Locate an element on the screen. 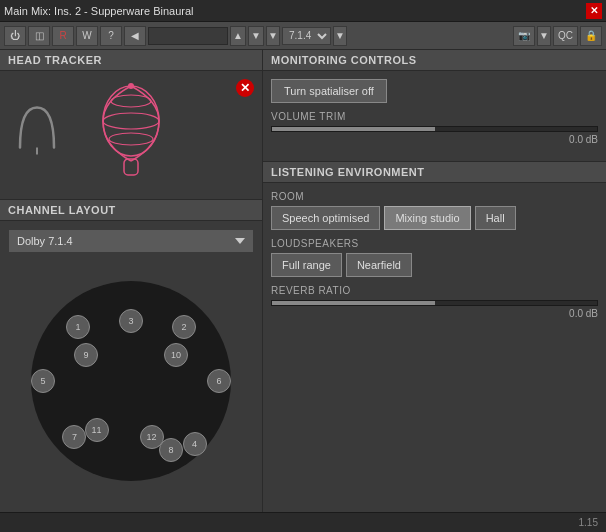 The height and width of the screenshot is (532, 606). toolbar-back-btn: ◀ is located at coordinates (135, 36).